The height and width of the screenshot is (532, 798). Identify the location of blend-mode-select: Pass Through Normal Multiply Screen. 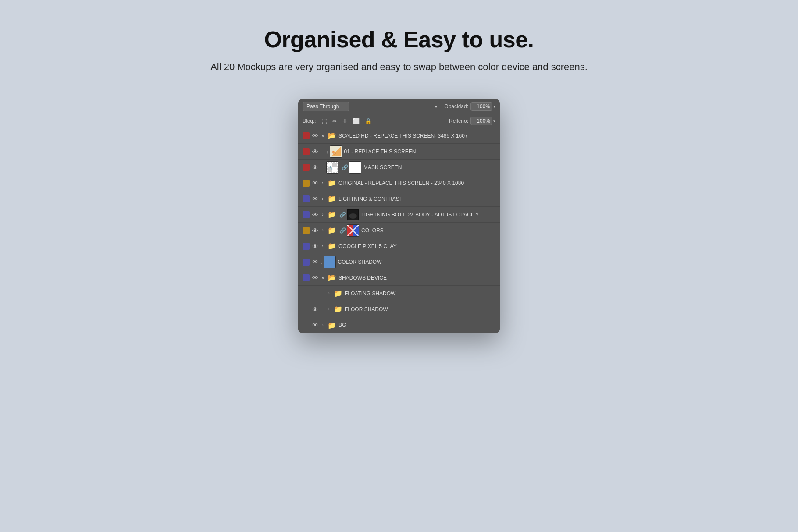
(326, 106).